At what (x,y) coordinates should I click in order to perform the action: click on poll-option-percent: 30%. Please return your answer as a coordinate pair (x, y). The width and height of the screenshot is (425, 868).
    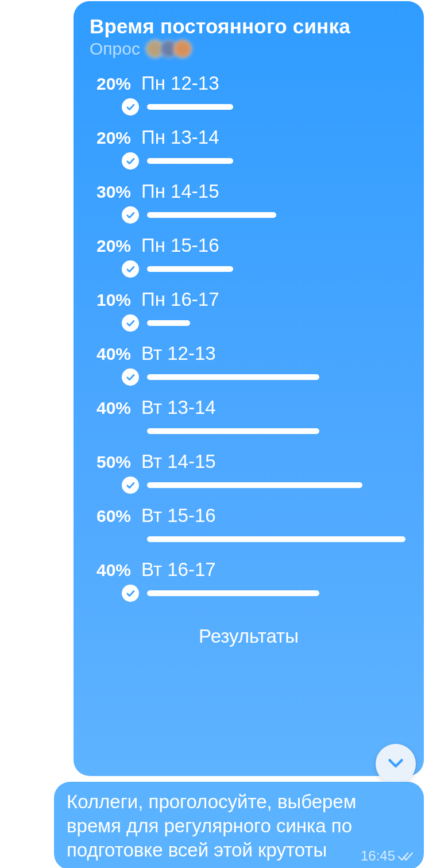
    Looking at the image, I should click on (109, 192).